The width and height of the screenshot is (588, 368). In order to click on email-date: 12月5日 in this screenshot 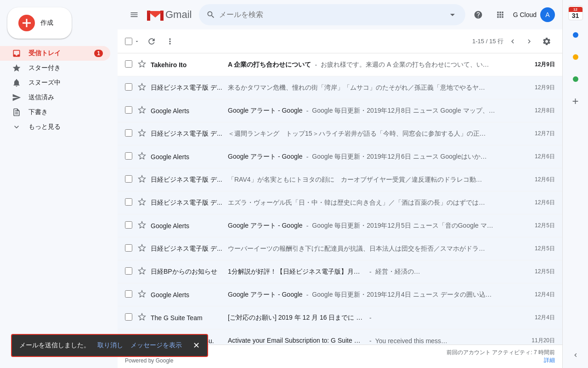, I will do `click(541, 225)`.